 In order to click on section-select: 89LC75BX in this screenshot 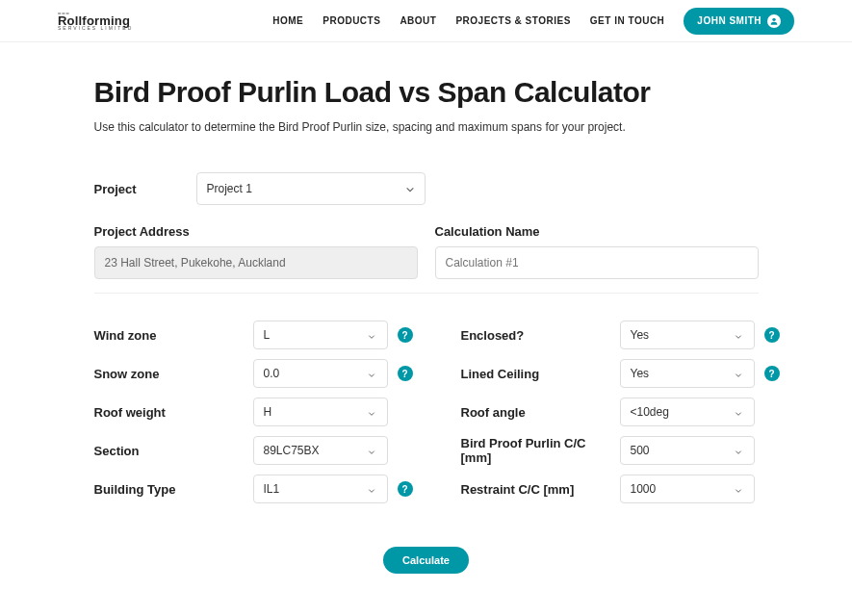, I will do `click(321, 450)`.